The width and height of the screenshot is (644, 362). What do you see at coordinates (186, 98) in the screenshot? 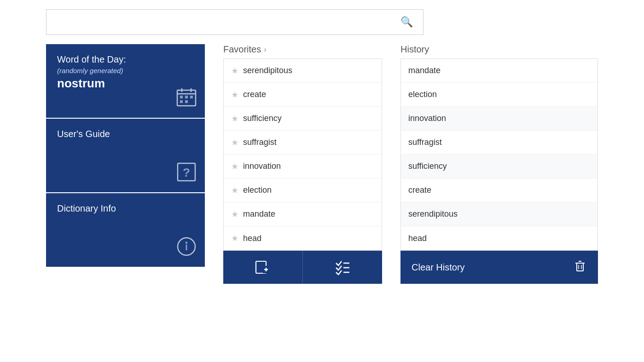
I see `calendar-icon` at bounding box center [186, 98].